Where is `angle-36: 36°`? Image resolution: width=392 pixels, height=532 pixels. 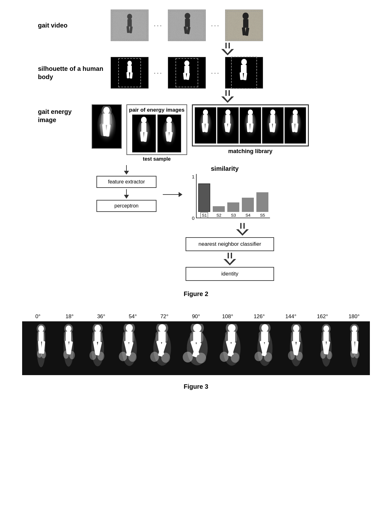
angle-36: 36° is located at coordinates (101, 317).